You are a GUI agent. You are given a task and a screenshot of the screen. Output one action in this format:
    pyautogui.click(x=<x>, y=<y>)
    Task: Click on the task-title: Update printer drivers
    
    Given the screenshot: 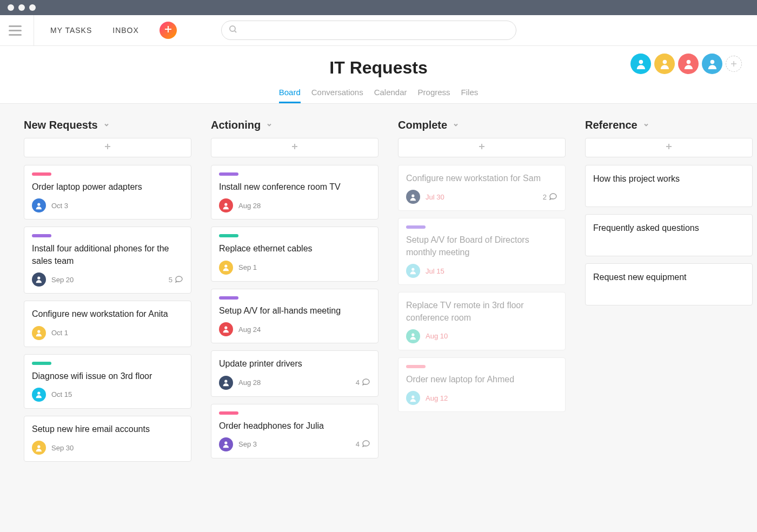 What is the action you would take?
    pyautogui.click(x=295, y=364)
    